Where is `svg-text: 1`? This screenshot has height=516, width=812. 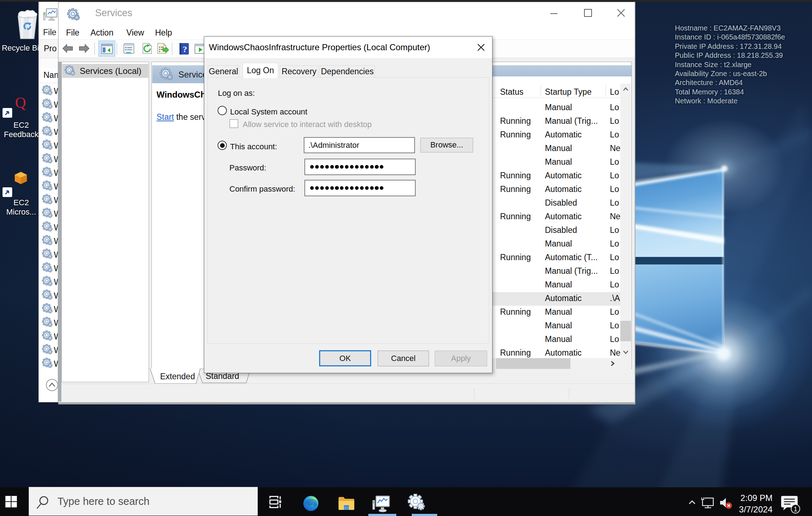
svg-text: 1 is located at coordinates (795, 509).